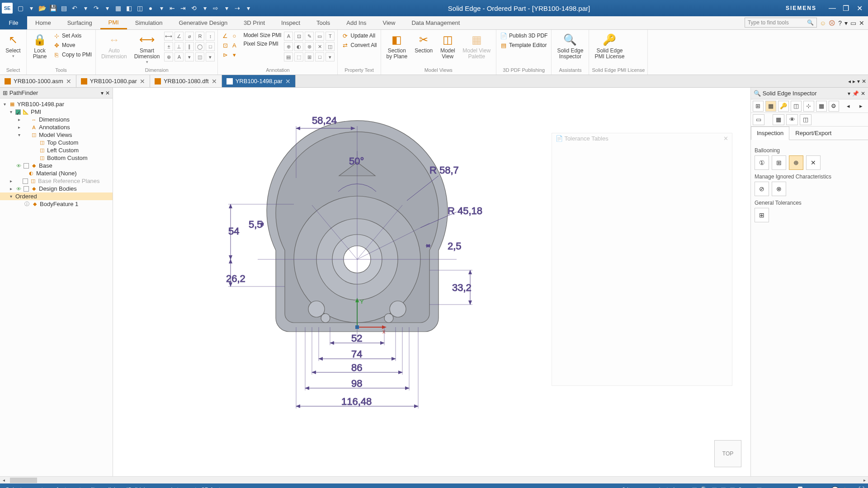 The image size is (868, 488). What do you see at coordinates (855, 94) in the screenshot?
I see `insp-pin-icon: 📌` at bounding box center [855, 94].